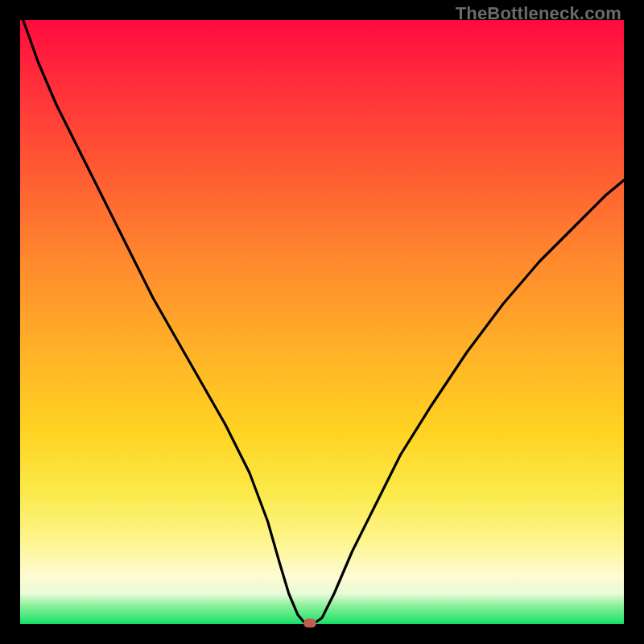 The image size is (644, 644). I want to click on minimum-marker, so click(310, 623).